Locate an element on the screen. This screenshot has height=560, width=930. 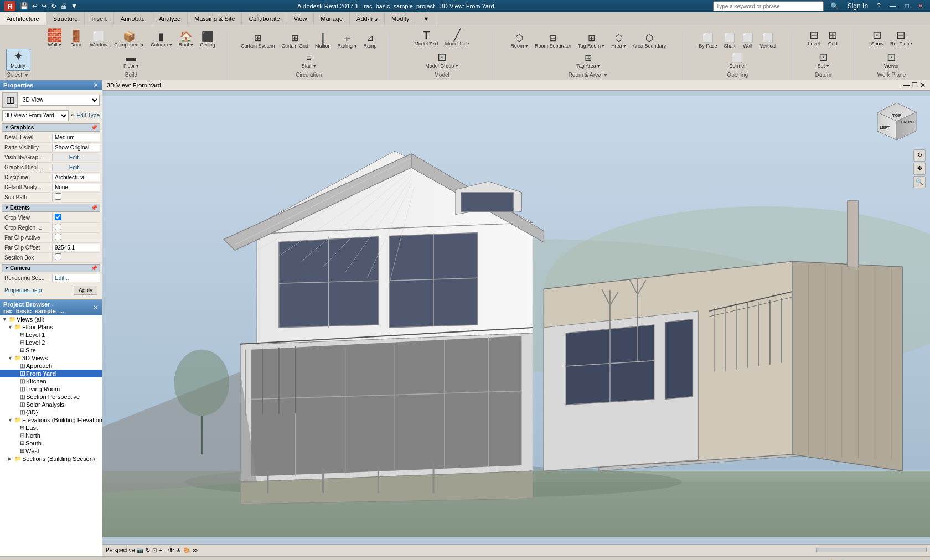
set-button: ⊡ Set ▾ is located at coordinates (823, 60).